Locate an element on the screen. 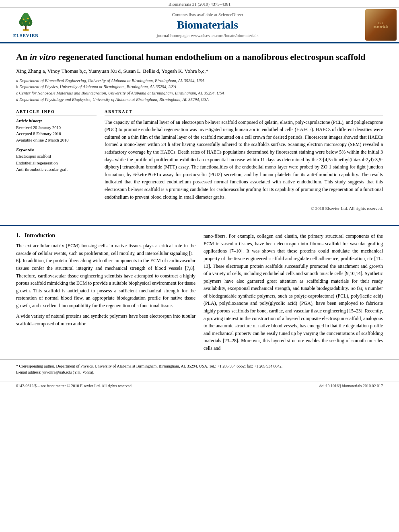 The image size is (399, 532). journal-header-right: Bio materials is located at coordinates (381, 25).